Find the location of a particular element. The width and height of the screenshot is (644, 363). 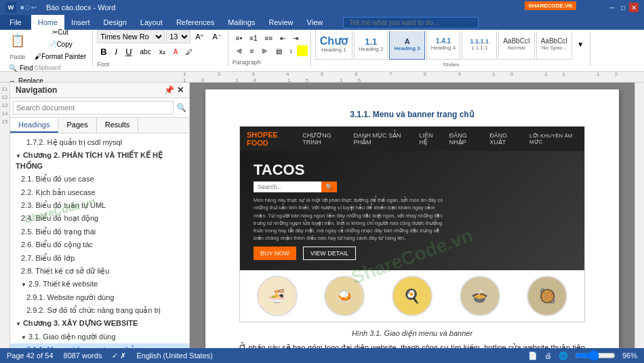

website-navbar: SHOPEE FOOD CHƯƠNG TRÌNH DANH MỤC SẢN PH… is located at coordinates (412, 139).